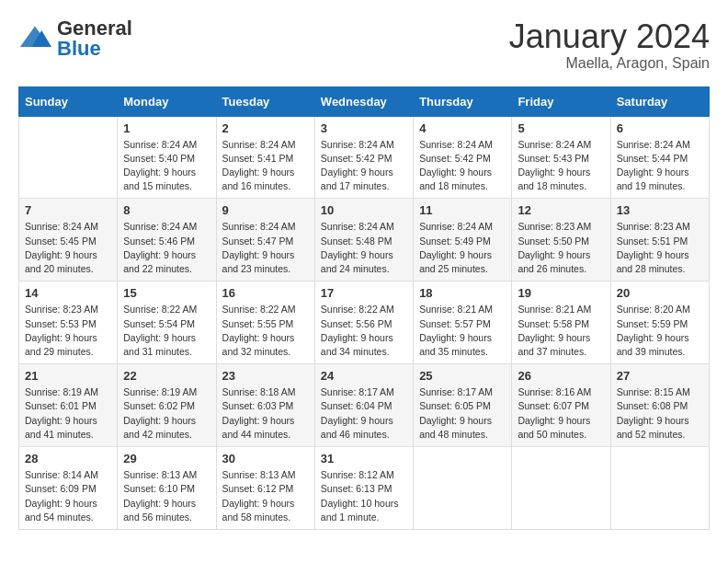 The width and height of the screenshot is (728, 563). Describe the element at coordinates (462, 375) in the screenshot. I see `day-number: 25` at that location.